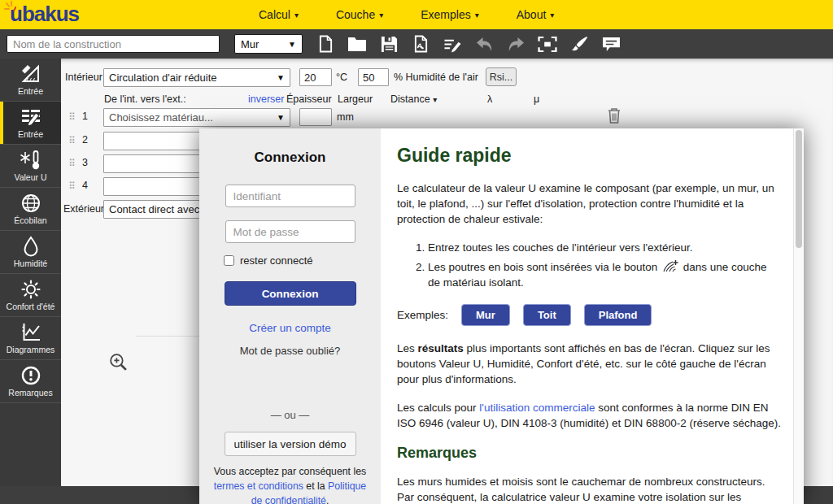 The image size is (833, 504). Describe the element at coordinates (589, 364) in the screenshot. I see `guide-results: Les résultats plus importants sont affic…` at that location.